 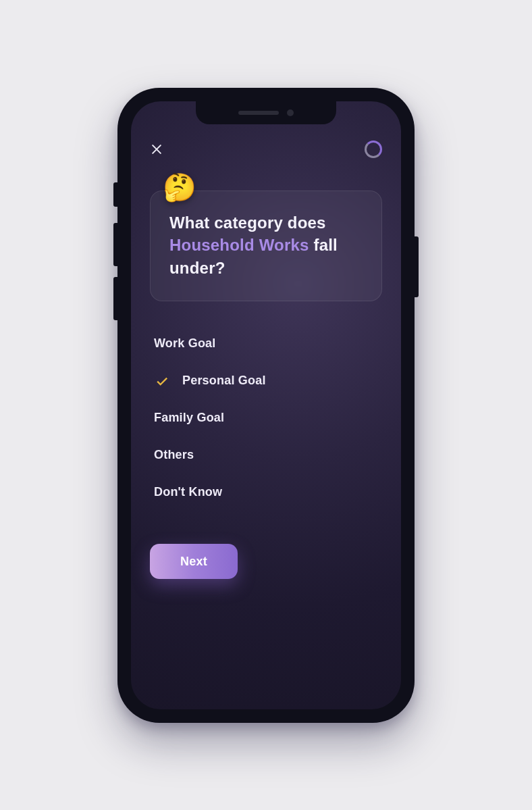 What do you see at coordinates (268, 343) in the screenshot?
I see `option-item: Work Goal` at bounding box center [268, 343].